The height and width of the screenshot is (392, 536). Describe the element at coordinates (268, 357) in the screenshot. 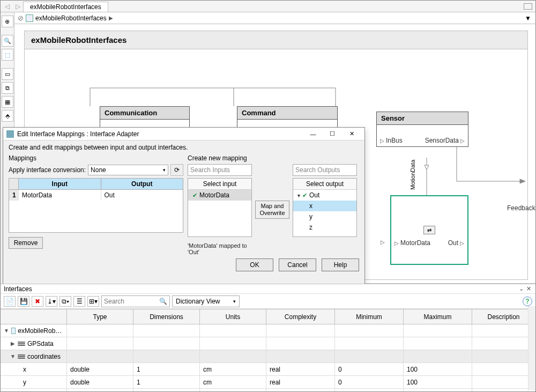

I see `grid-row-coordinates: ▼coordinates` at that location.